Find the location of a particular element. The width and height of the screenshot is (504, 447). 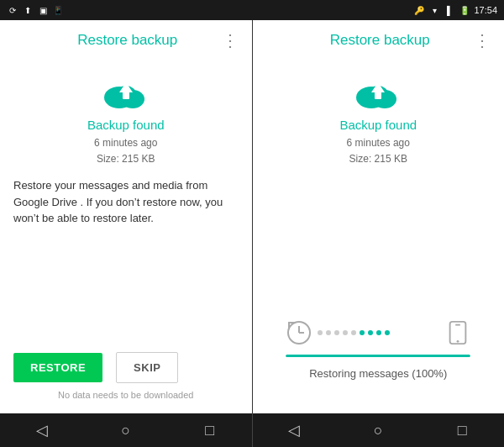

status-bar: ⟳ ⬆ ▣ 📱 🔑 ▾ ▌ 🔋 17:54 is located at coordinates (252, 10).